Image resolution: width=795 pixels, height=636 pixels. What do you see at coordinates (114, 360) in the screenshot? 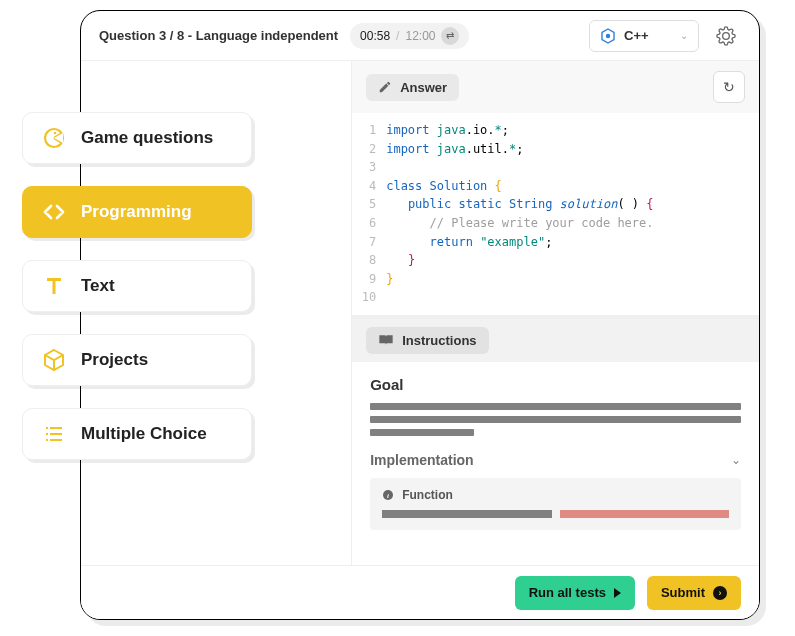
I see `category-label: Projects` at bounding box center [114, 360].